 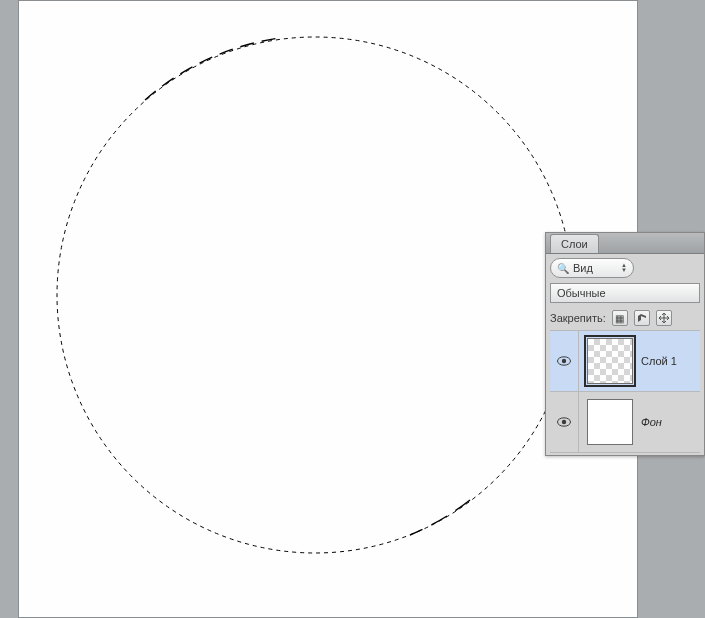 What do you see at coordinates (659, 361) in the screenshot?
I see `layer-name: Слой 1` at bounding box center [659, 361].